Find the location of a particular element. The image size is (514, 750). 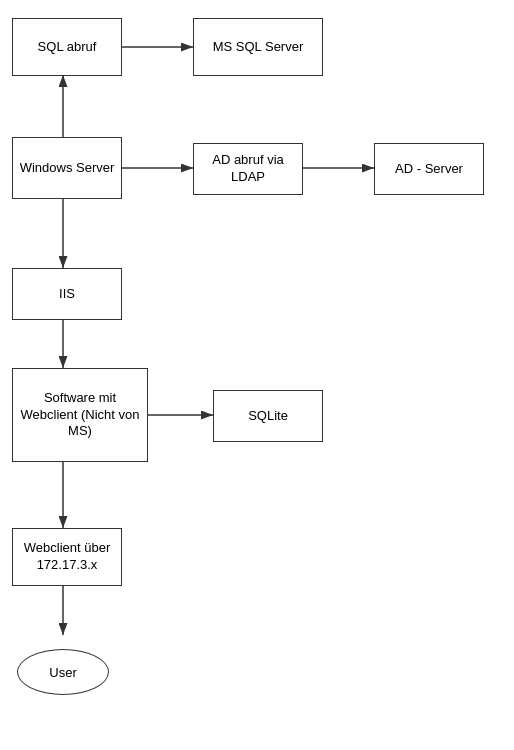

node-iis-label: IIS is located at coordinates (67, 294).